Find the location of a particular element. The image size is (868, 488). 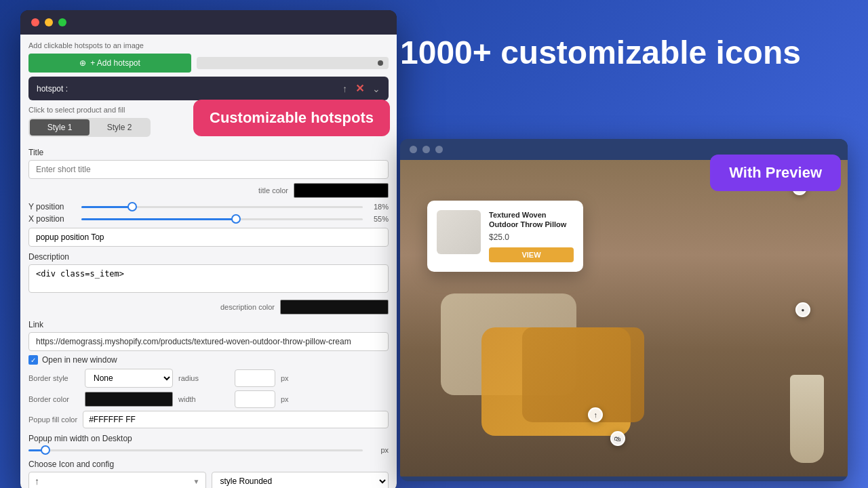

icon-arrow-symbol: ↑ is located at coordinates (37, 481).